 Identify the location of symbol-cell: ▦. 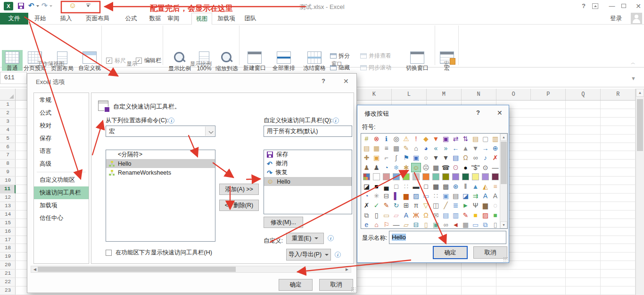
(466, 225).